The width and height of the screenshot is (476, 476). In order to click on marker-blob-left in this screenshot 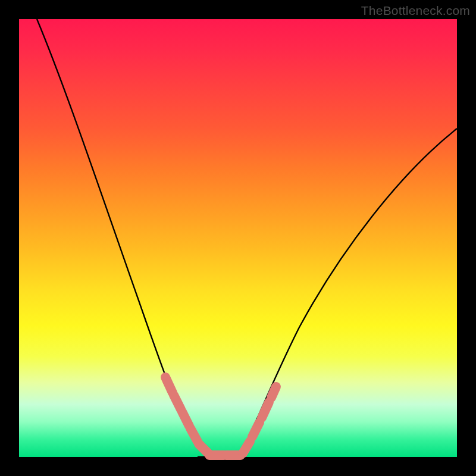, I will do `click(203, 416)`.